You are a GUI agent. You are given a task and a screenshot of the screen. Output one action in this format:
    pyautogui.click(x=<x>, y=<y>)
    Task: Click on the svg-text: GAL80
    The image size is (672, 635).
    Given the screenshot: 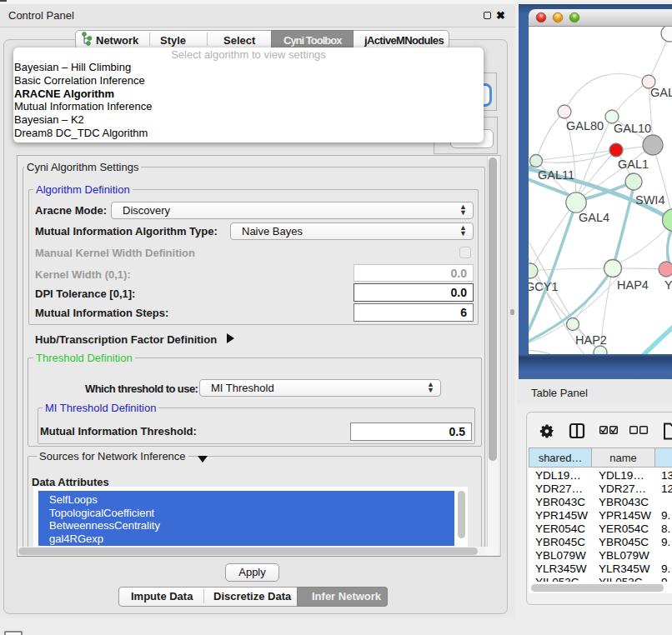 What is the action you would take?
    pyautogui.click(x=585, y=126)
    